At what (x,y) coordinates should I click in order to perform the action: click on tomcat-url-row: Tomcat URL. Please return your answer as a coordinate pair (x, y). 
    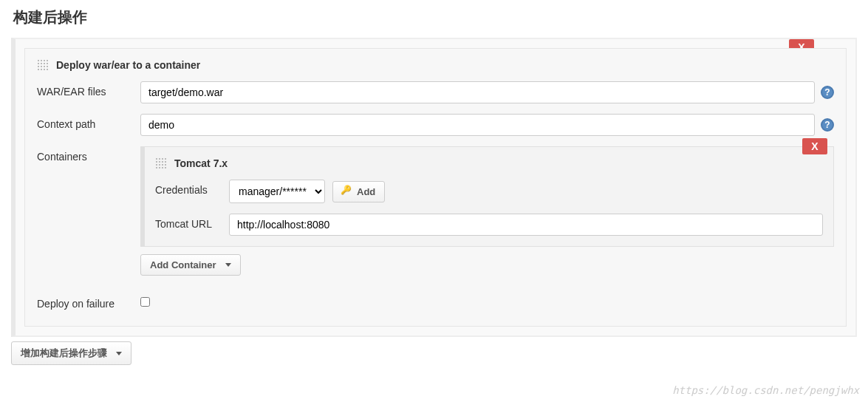
    Looking at the image, I should click on (489, 225).